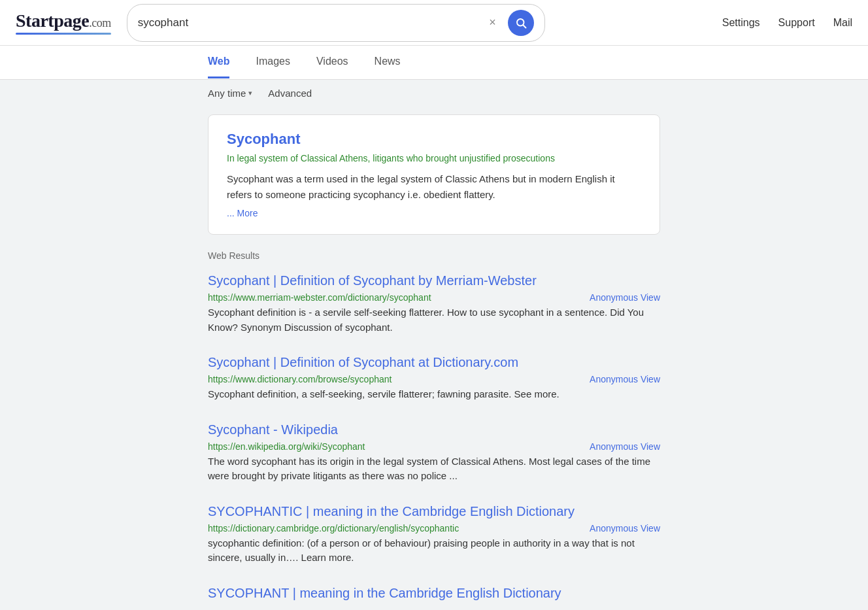 The height and width of the screenshot is (610, 868). Describe the element at coordinates (388, 63) in the screenshot. I see `tab-news: News` at that location.